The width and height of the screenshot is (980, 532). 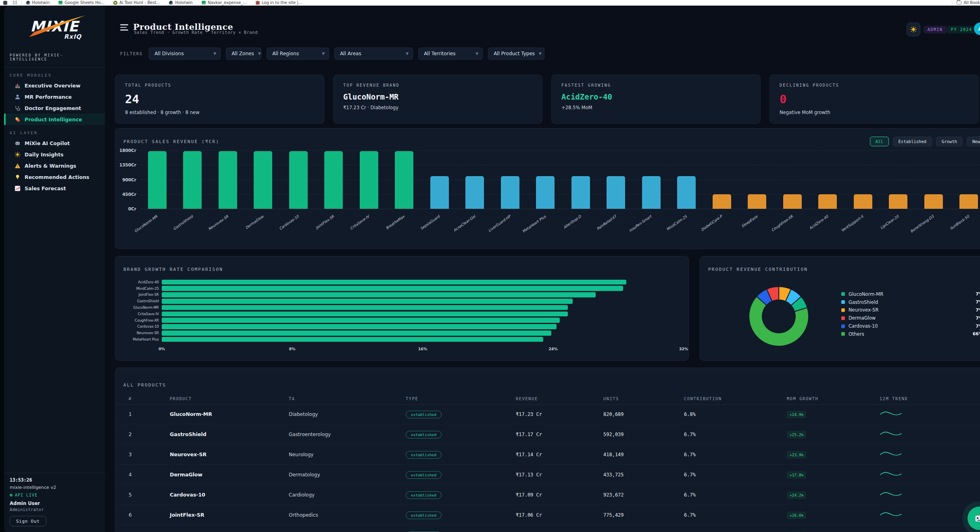 I want to click on product-name: GastroShield, so click(x=229, y=434).